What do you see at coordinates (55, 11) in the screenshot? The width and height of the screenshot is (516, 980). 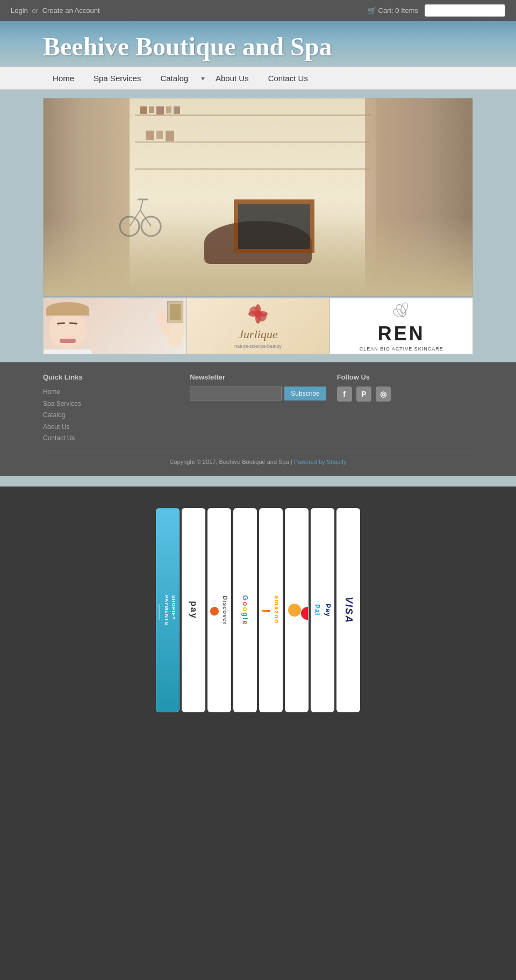 I see `auth-links: Login or Create an Account` at bounding box center [55, 11].